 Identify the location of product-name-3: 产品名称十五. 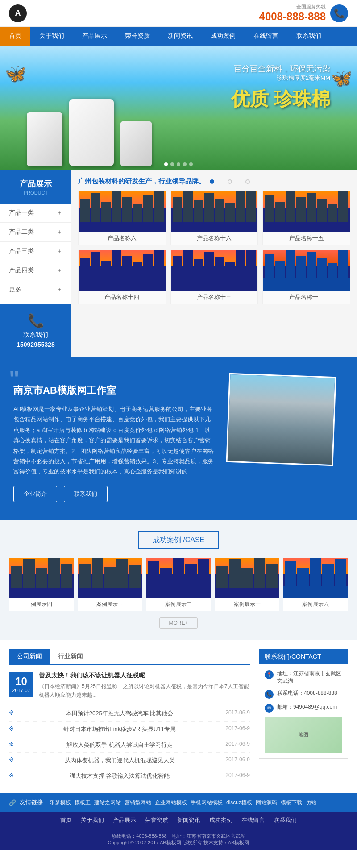
(306, 238).